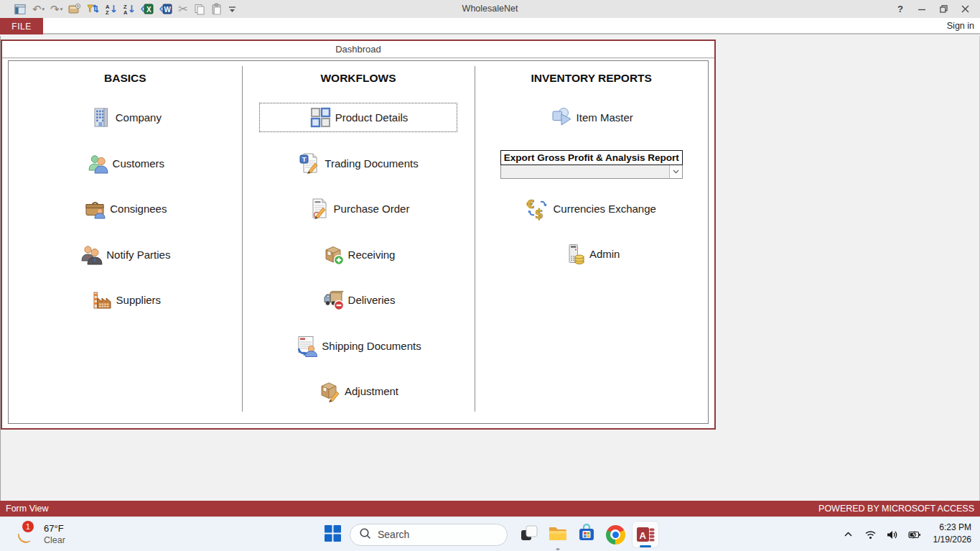 The height and width of the screenshot is (551, 980). I want to click on wifi-icon, so click(870, 534).